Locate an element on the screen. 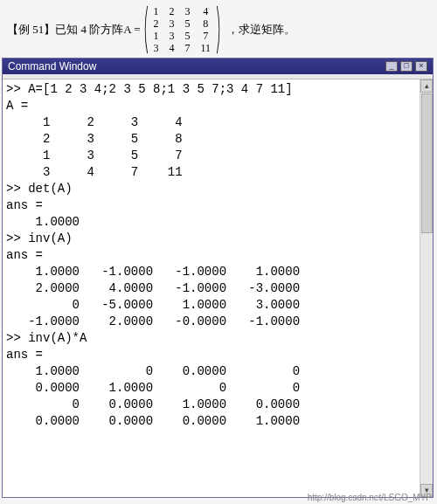 This screenshot has width=437, height=504. right-paren-icon is located at coordinates (218, 30).